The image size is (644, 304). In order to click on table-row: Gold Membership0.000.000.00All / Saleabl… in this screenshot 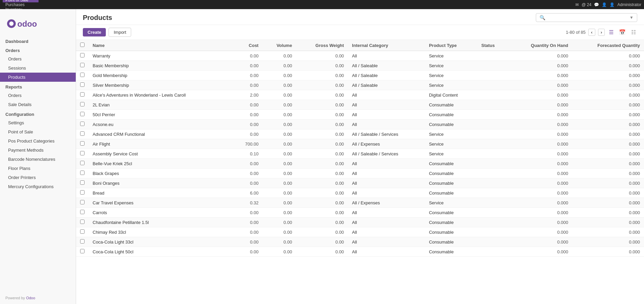, I will do `click(360, 76)`.